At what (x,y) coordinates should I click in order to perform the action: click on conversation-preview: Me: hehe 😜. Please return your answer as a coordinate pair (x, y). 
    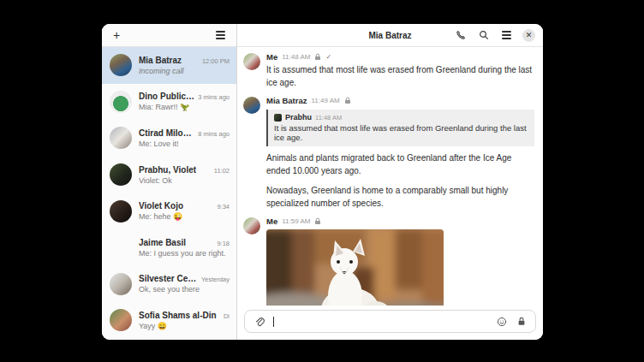
    Looking at the image, I should click on (184, 217).